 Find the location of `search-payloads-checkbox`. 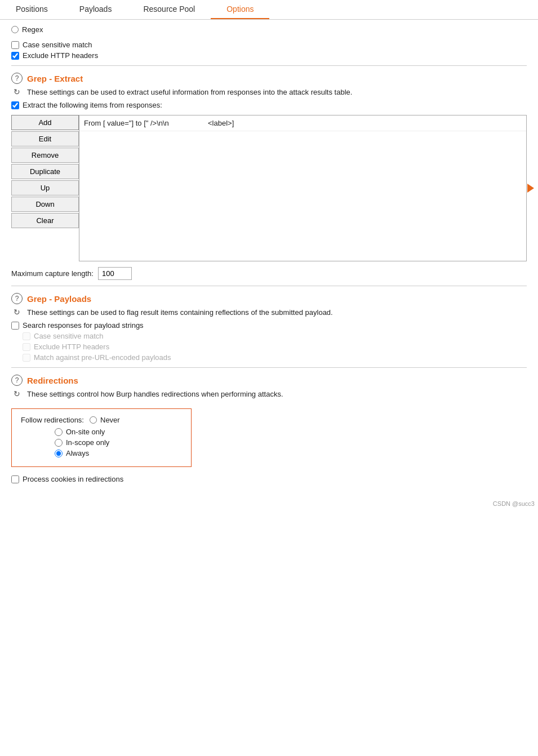

search-payloads-checkbox is located at coordinates (15, 326).